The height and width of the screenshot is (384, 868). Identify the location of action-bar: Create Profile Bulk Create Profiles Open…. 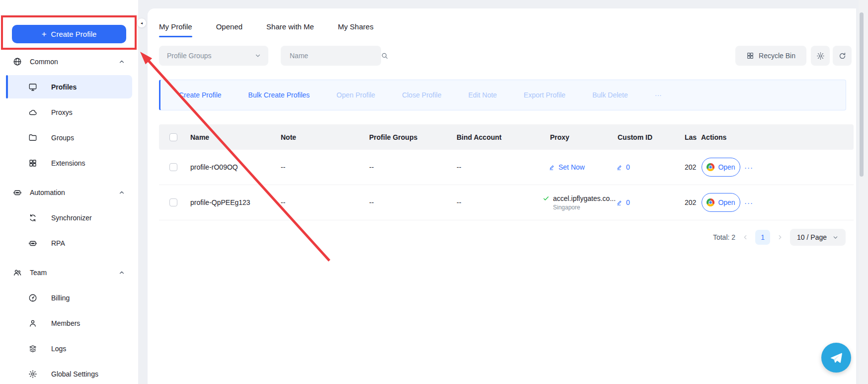
(503, 95).